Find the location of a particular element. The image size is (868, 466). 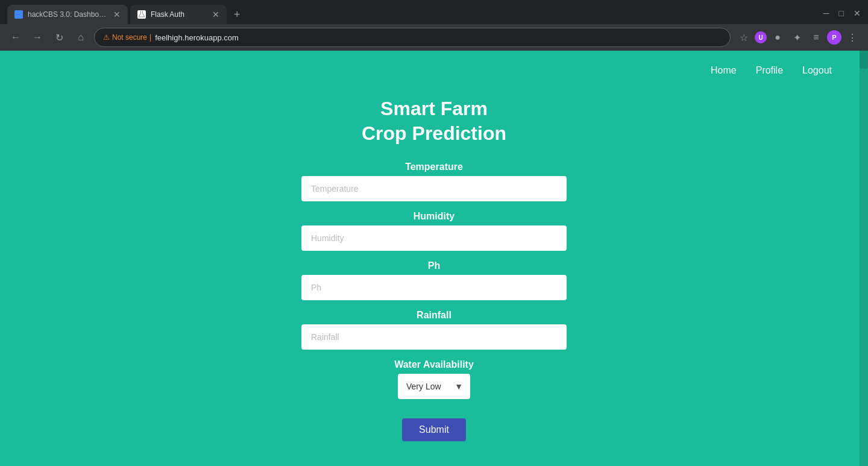

forward-button: → is located at coordinates (37, 37).